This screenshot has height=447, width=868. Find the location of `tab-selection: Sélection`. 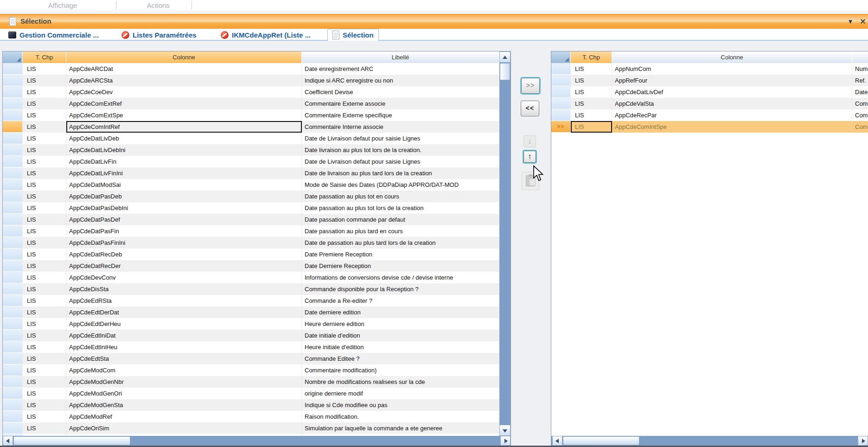

tab-selection: Sélection is located at coordinates (353, 35).